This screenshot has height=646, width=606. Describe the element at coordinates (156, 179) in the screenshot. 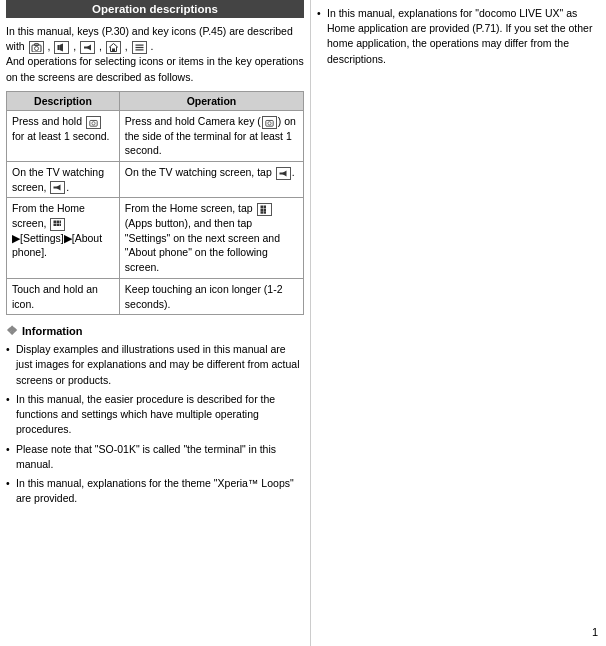

I see `table-row: On the TV watching screen, . On the TV w…` at that location.